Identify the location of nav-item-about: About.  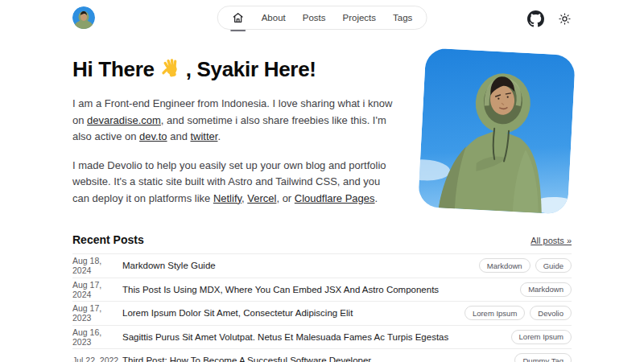
(274, 18).